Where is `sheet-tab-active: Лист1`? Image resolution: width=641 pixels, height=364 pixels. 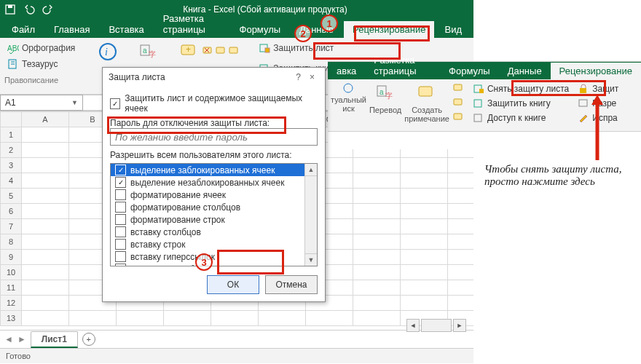 sheet-tab-active: Лист1 is located at coordinates (54, 339).